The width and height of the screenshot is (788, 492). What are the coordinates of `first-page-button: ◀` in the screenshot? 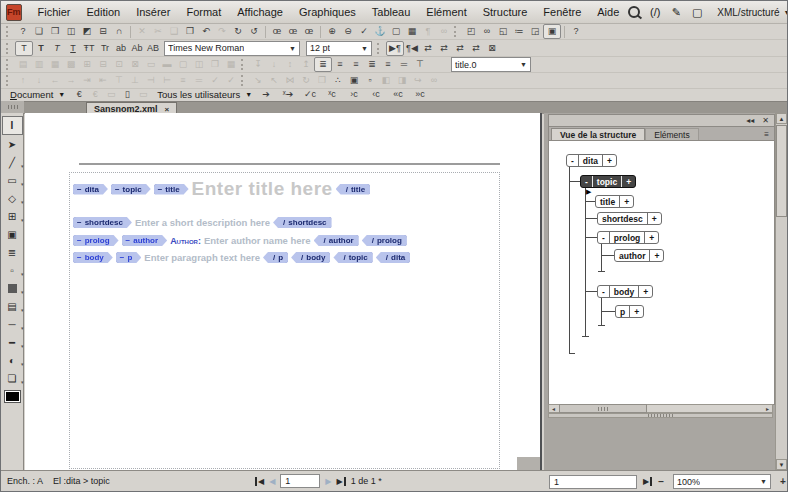 It's located at (260, 482).